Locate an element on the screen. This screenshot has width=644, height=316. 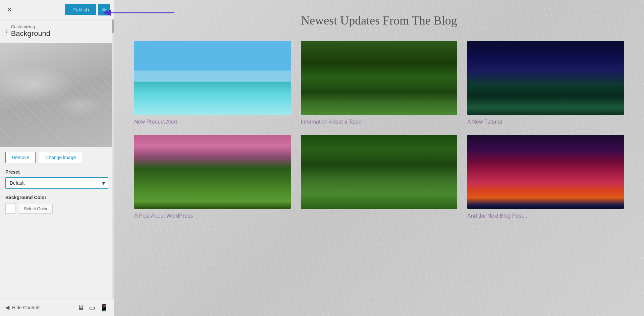
preview-texture is located at coordinates (57, 95).